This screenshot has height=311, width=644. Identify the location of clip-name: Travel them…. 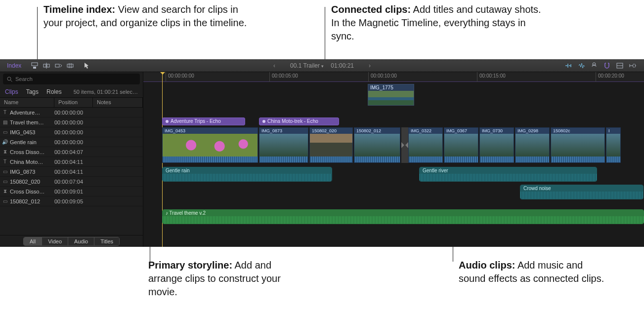
(32, 122).